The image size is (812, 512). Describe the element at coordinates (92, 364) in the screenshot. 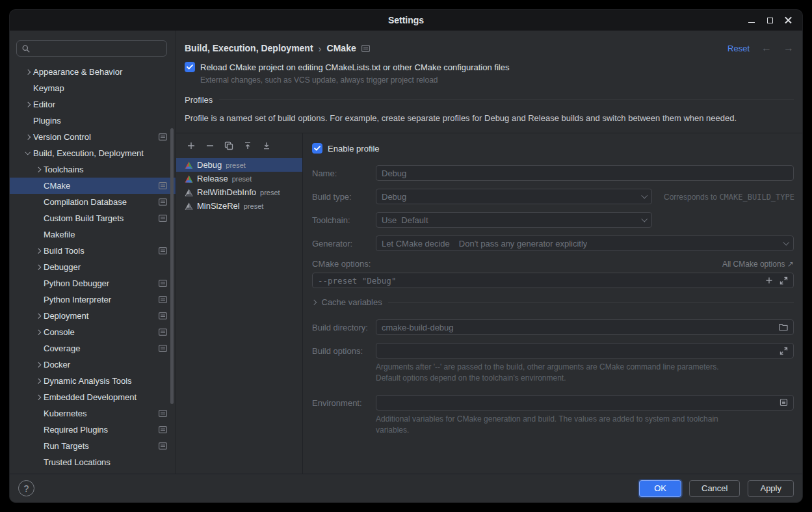

I see `sidebar-item-docker: Docker` at that location.